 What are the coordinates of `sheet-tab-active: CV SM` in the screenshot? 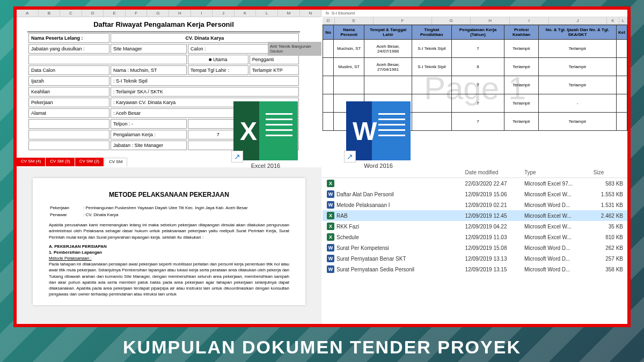 It's located at (116, 162).